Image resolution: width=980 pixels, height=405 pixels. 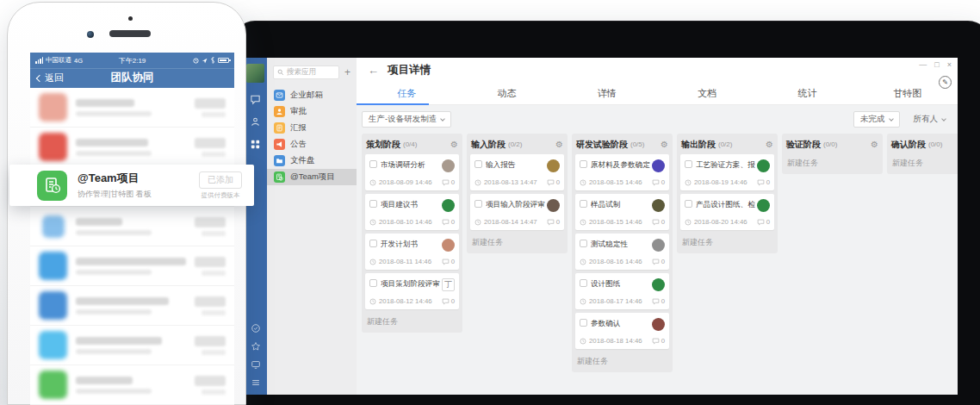 I want to click on group-filter-dropdown: 生产-设备研发制造, so click(x=406, y=119).